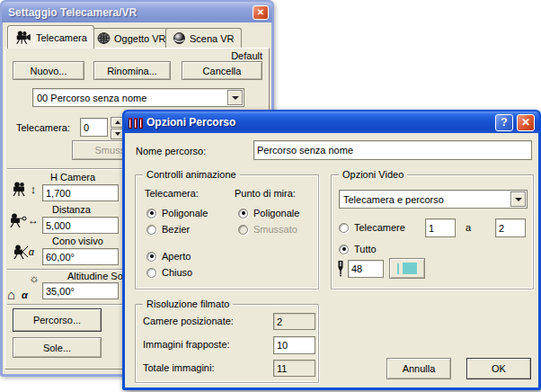  What do you see at coordinates (50, 37) in the screenshot?
I see `tab-telecamera: Telecamera` at bounding box center [50, 37].